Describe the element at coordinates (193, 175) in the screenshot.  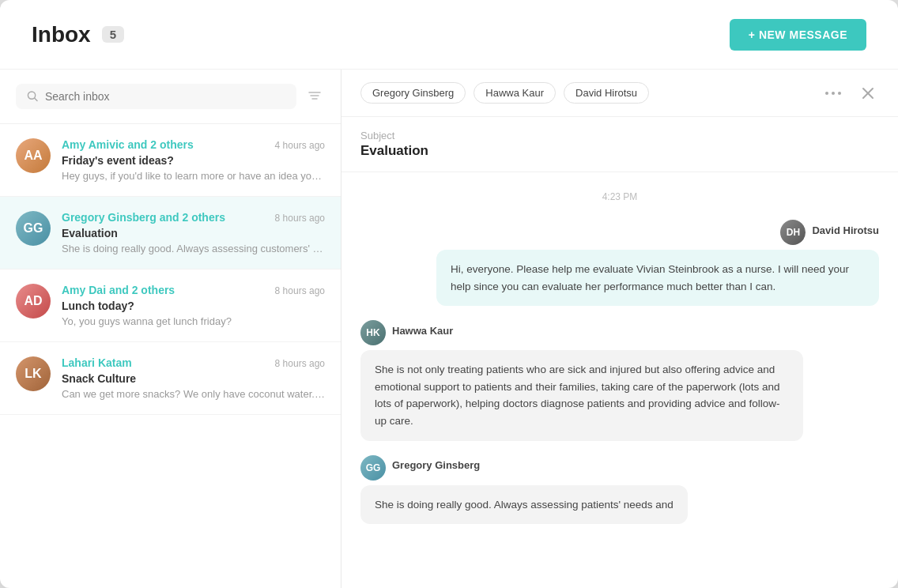
I see `conv-preview: Hey guys, if you'd like to learn more or…` at that location.